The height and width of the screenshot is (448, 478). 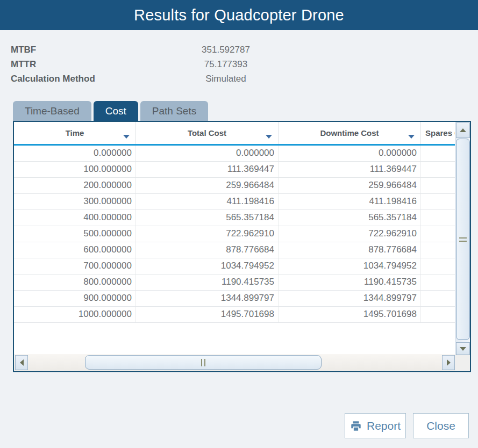 I want to click on report-button-label: Report, so click(x=384, y=426).